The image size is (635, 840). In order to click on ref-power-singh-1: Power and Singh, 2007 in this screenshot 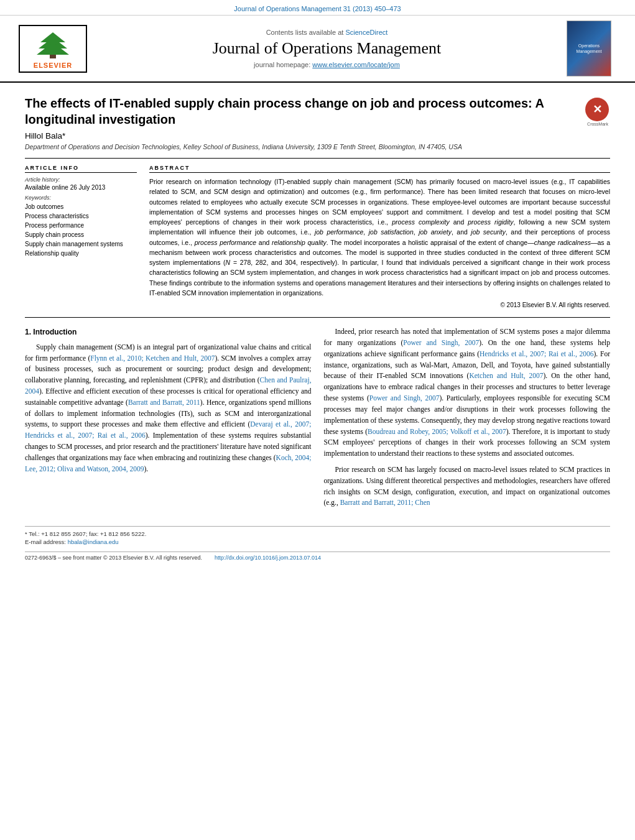, I will do `click(441, 343)`.